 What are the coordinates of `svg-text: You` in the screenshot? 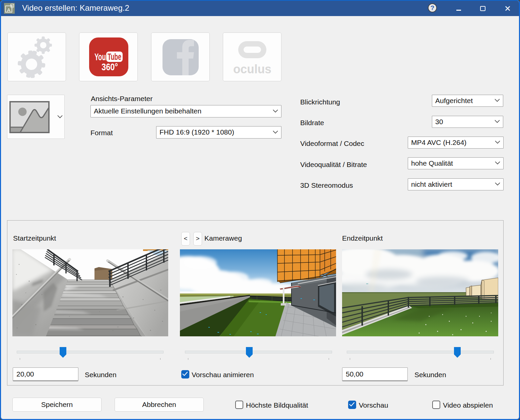 It's located at (100, 57).